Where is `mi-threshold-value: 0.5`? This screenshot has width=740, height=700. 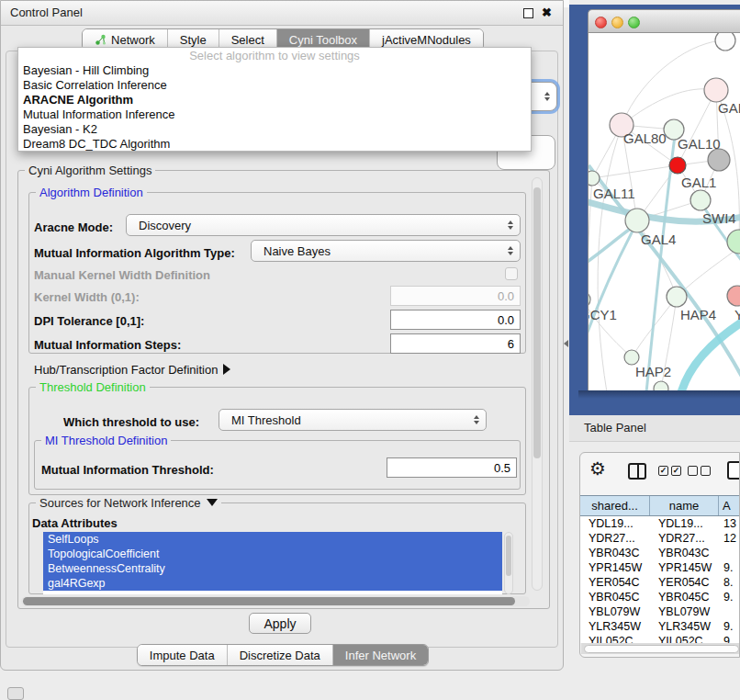 mi-threshold-value: 0.5 is located at coordinates (502, 469).